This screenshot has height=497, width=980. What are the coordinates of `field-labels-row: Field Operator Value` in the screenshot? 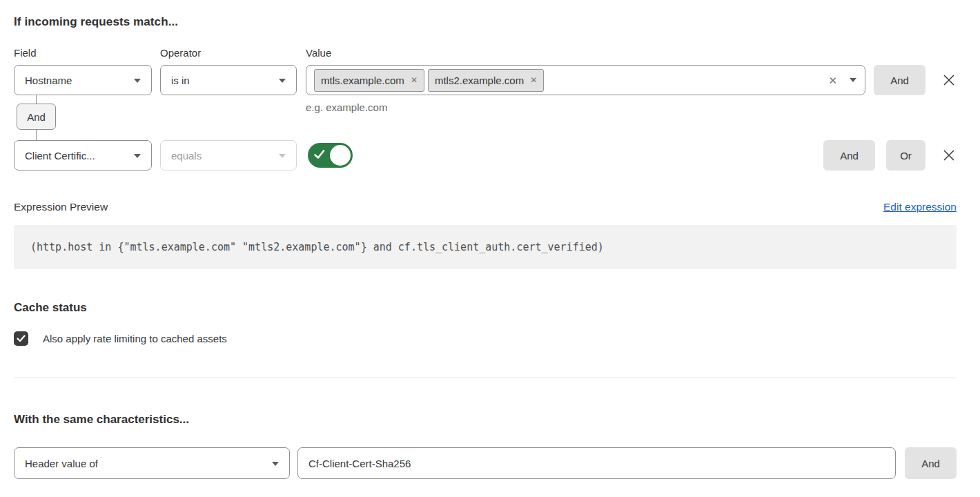 It's located at (485, 52).